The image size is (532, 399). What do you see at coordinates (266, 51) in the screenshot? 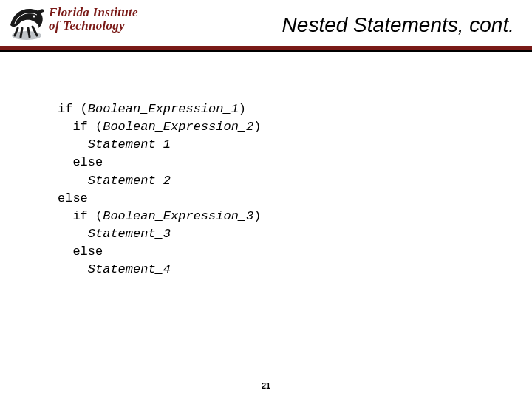
I see `header-rule-shadow` at bounding box center [266, 51].